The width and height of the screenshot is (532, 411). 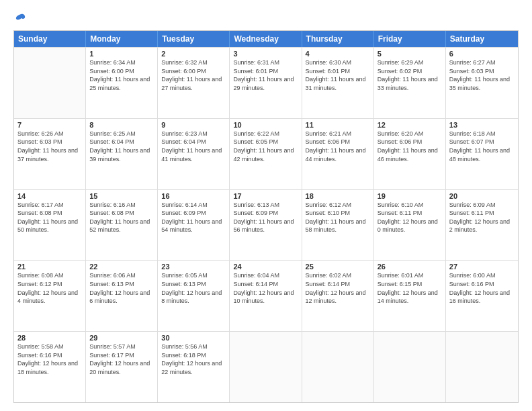 I want to click on header-day-sunday: Sunday, so click(x=50, y=39).